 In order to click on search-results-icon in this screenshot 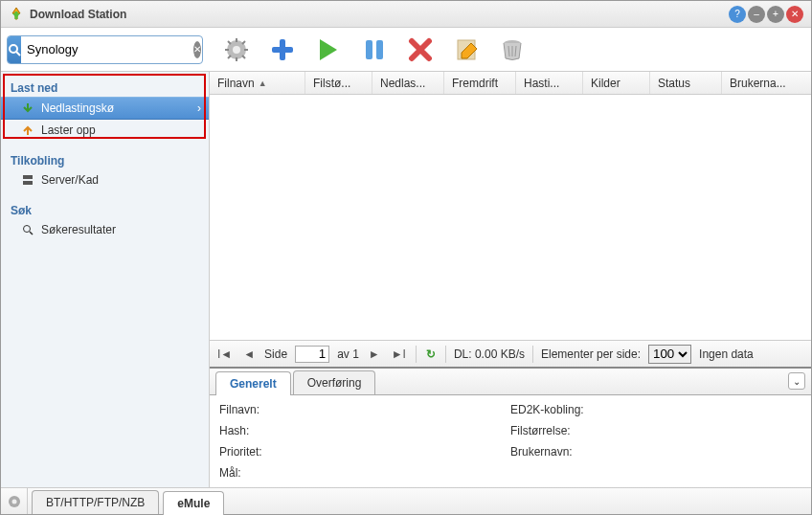, I will do `click(29, 230)`.